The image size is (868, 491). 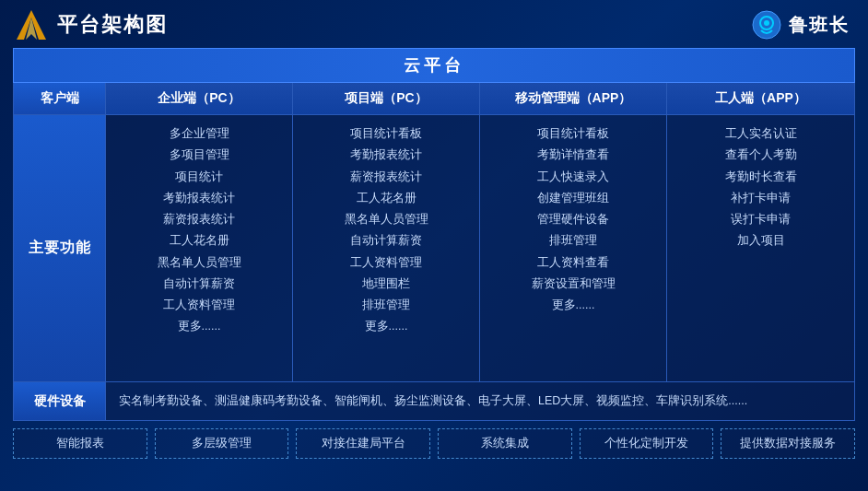 I want to click on list-item: 考勤详情查看, so click(x=573, y=155).